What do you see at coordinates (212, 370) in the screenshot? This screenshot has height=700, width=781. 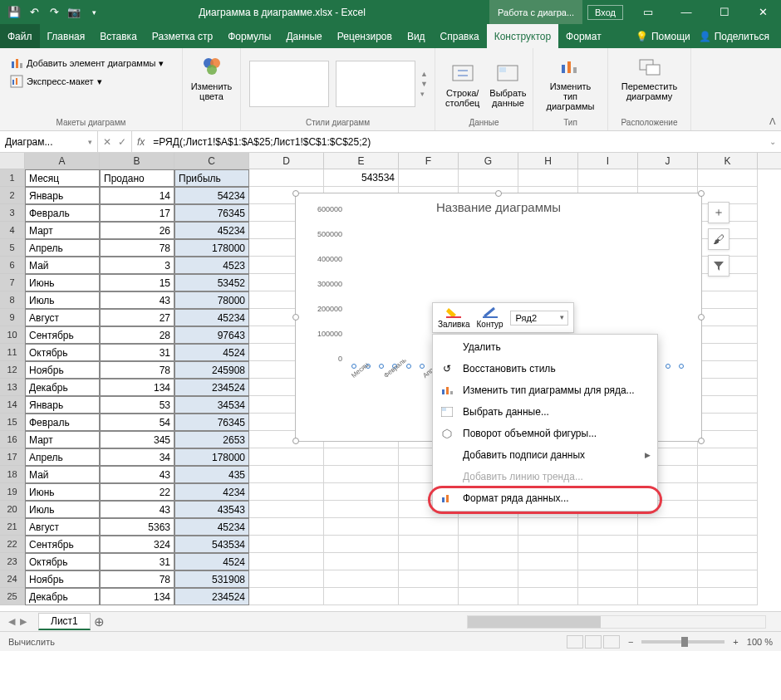 I see `cell: 245908` at bounding box center [212, 370].